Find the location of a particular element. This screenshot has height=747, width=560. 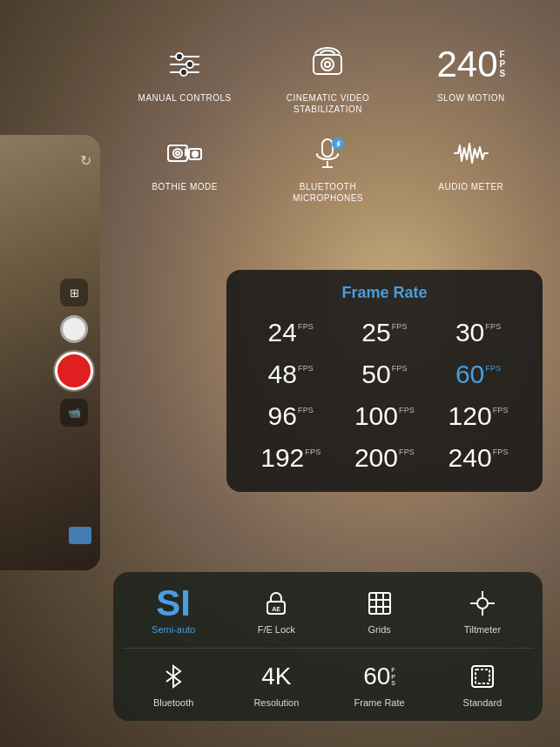

feature-audio-meter: AUDIO METER is located at coordinates (471, 162).